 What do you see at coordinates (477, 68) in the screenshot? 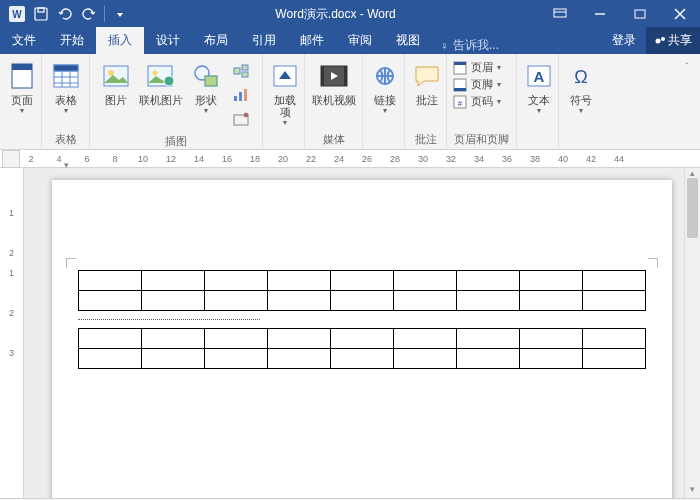
I see `header-button: 页眉▾` at bounding box center [477, 68].